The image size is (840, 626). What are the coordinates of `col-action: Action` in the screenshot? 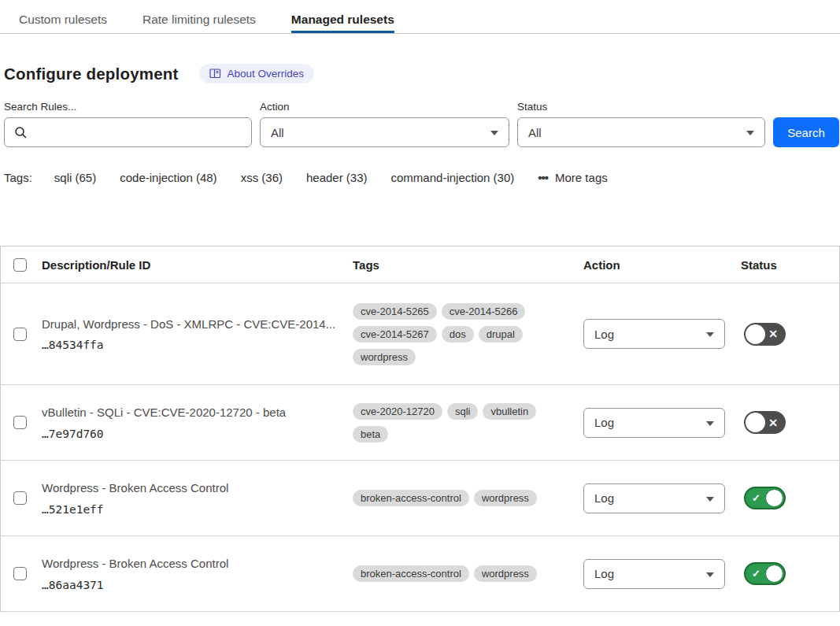 It's located at (657, 265).